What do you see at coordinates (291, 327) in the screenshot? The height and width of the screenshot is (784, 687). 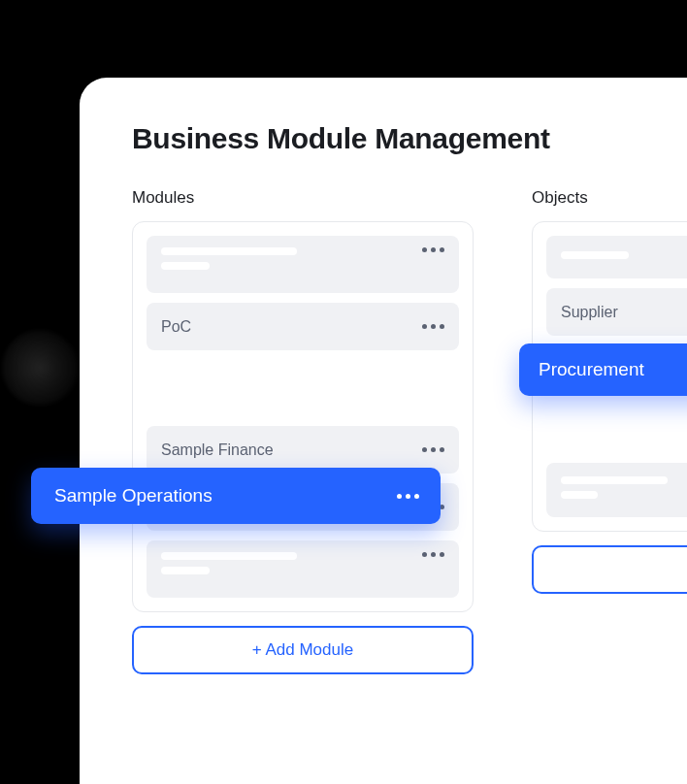 I see `module-label: PoC` at bounding box center [291, 327].